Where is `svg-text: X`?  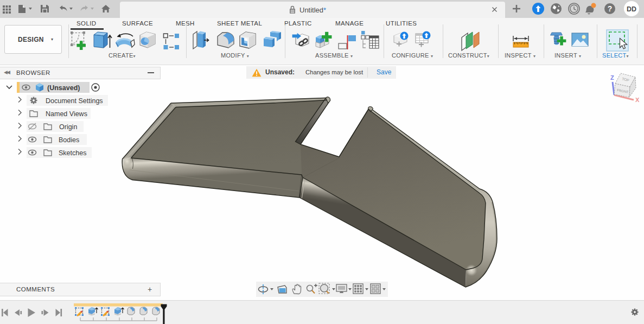 svg-text: X is located at coordinates (637, 100).